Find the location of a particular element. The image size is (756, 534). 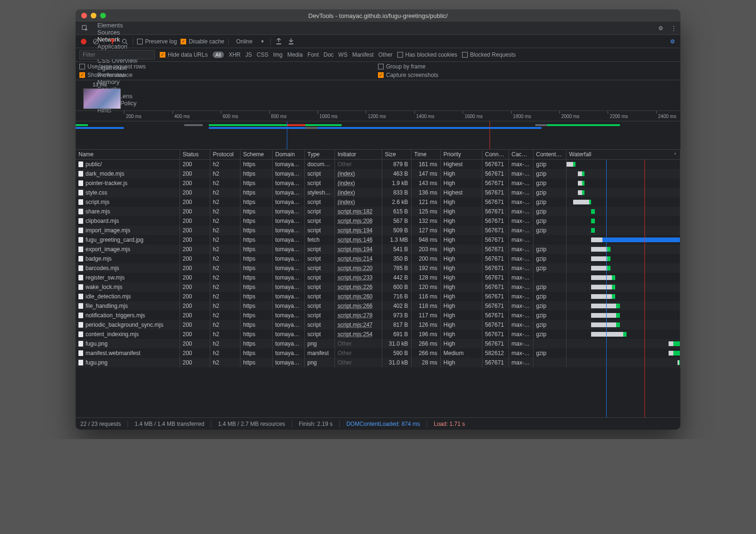

table-row: wake_lock.mjs200h2httpstomayac…scriptscr… is located at coordinates (378, 287).